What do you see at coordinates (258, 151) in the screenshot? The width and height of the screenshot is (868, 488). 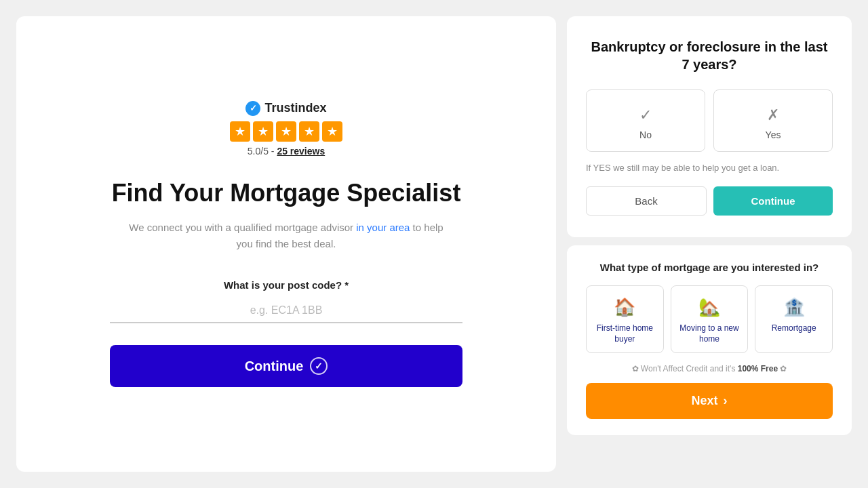 I see `rating-value: 5.0/5` at bounding box center [258, 151].